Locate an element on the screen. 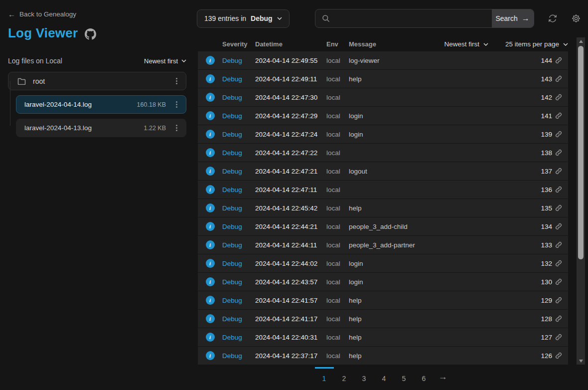  table-sort-dropdown: Newest first is located at coordinates (466, 44).